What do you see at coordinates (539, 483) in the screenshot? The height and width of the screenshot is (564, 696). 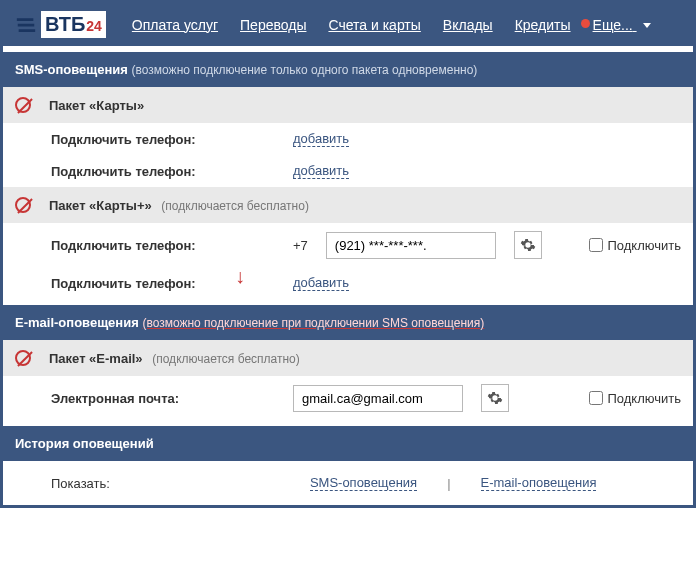 I see `history-email-link: E-mail-оповещения` at bounding box center [539, 483].